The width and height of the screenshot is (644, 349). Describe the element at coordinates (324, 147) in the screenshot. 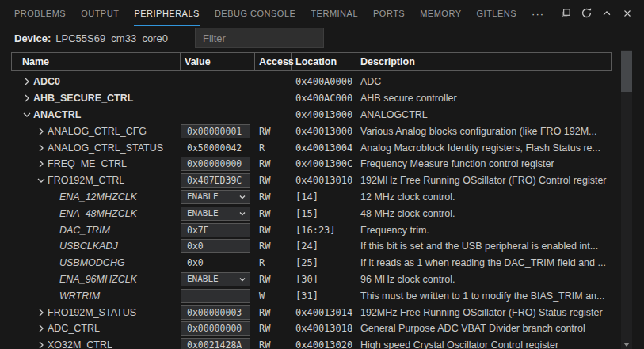

I see `location-cell: 0x40013004` at that location.